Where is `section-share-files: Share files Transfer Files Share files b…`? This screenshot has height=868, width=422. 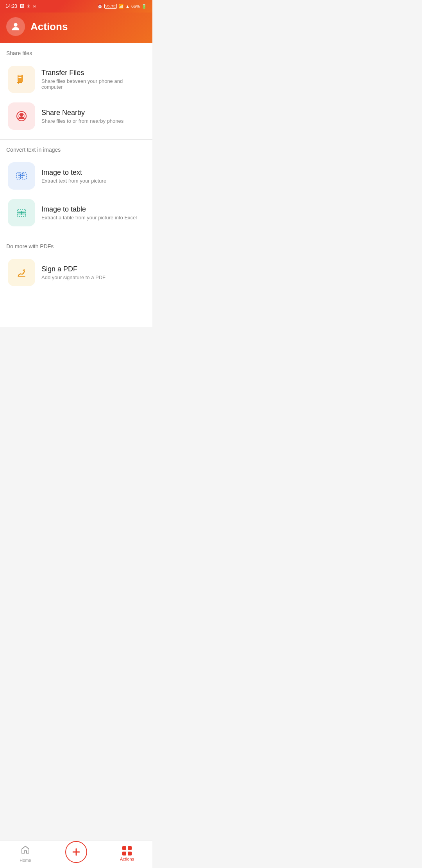 section-share-files: Share files Transfer Files Share files b… is located at coordinates (76, 91).